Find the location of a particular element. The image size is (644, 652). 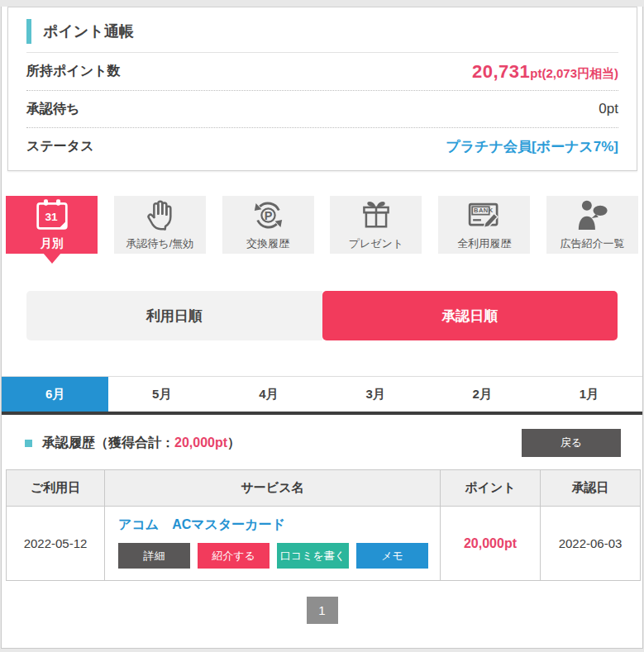

nav-pending-invalid-button: 承認待ち/無効 is located at coordinates (160, 225).